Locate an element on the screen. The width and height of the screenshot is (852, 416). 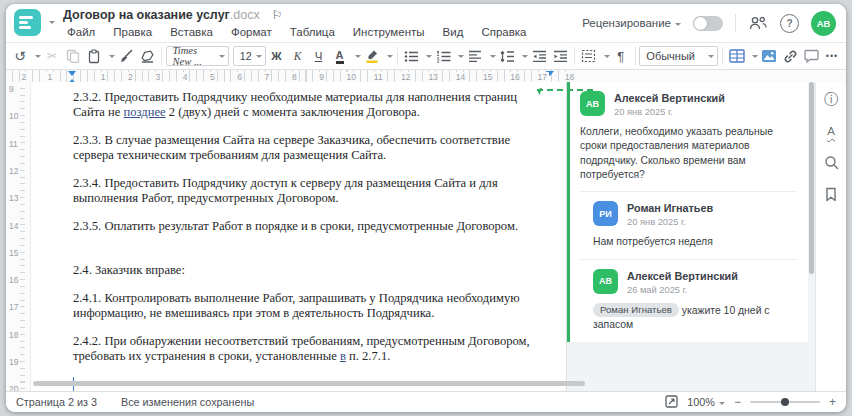
bullet-list-caret-icon is located at coordinates (429, 58).